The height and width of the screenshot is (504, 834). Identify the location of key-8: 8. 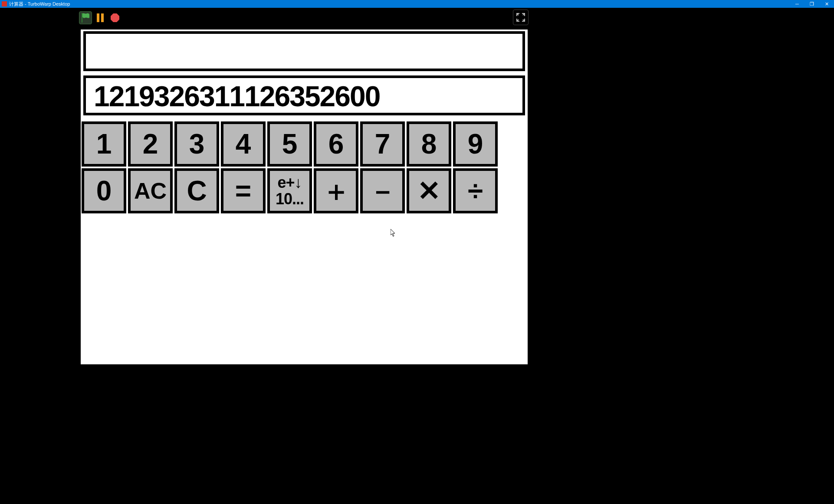
(429, 144).